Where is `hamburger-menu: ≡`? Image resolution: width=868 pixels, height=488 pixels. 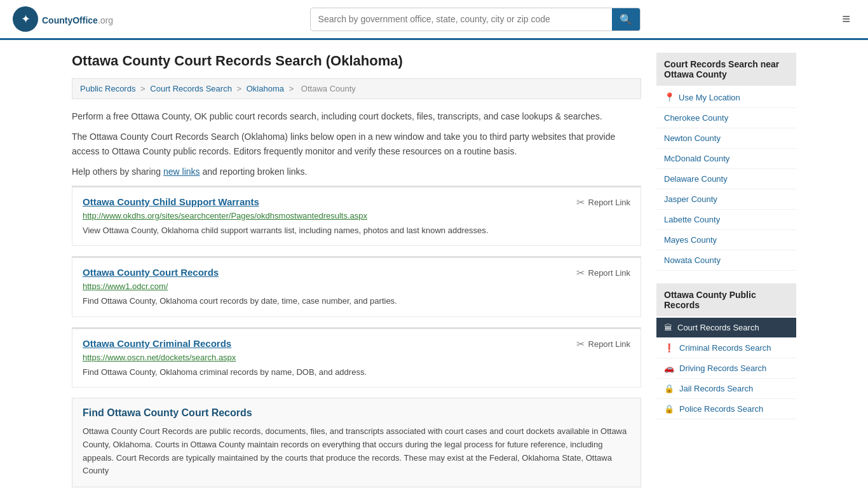 hamburger-menu: ≡ is located at coordinates (846, 19).